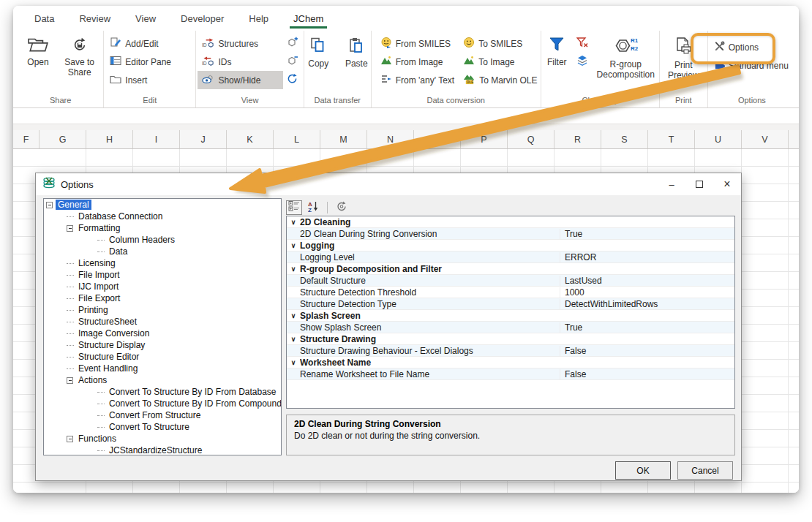 The width and height of the screenshot is (812, 522). What do you see at coordinates (140, 61) in the screenshot?
I see `editor-pane-button: Editor Pane` at bounding box center [140, 61].